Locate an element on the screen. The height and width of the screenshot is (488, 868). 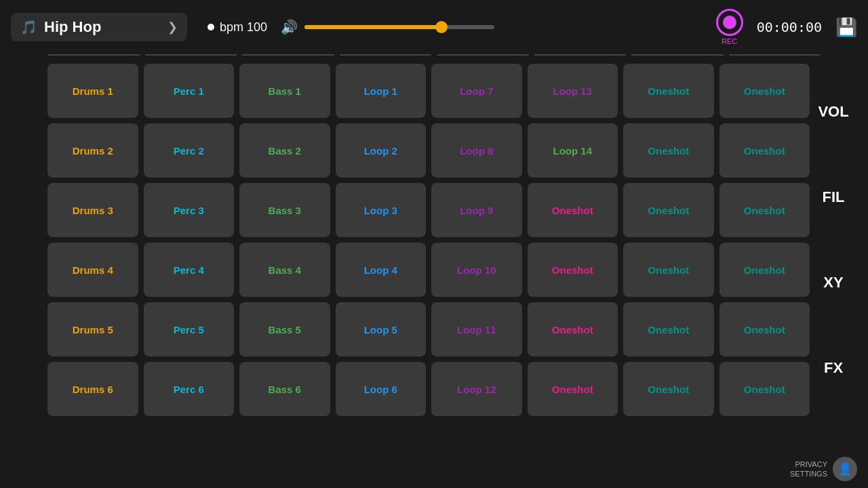
pad-button-r6-c2: Perc 6 is located at coordinates (189, 389).